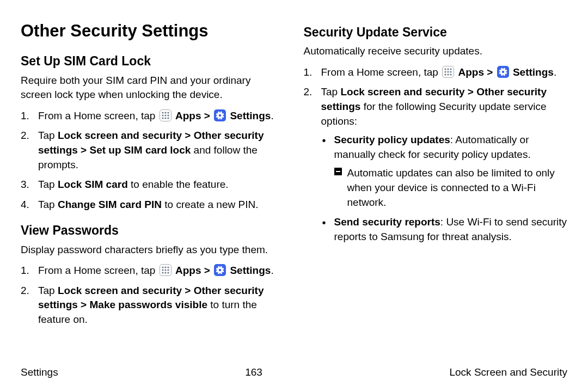  What do you see at coordinates (152, 30) in the screenshot?
I see `page-title: Other Security Settings` at bounding box center [152, 30].